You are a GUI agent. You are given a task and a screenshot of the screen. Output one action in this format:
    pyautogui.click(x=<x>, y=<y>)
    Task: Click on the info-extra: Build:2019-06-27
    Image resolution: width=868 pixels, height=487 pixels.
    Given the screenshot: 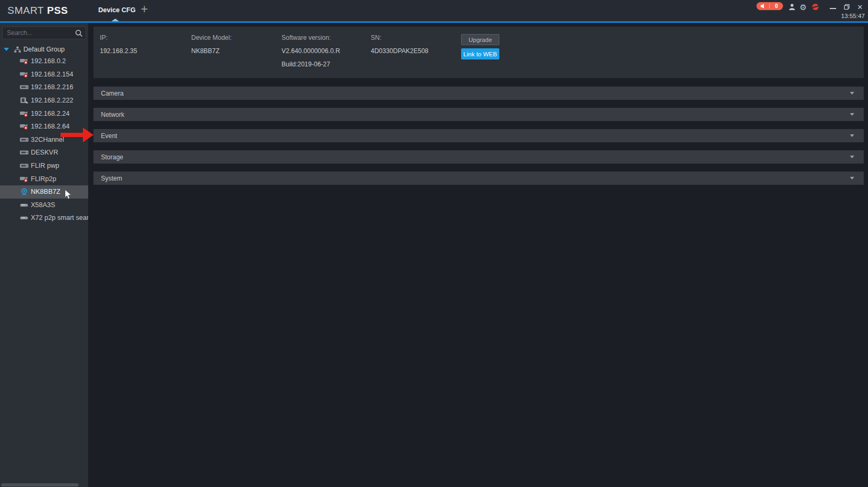 What is the action you would take?
    pyautogui.click(x=311, y=64)
    